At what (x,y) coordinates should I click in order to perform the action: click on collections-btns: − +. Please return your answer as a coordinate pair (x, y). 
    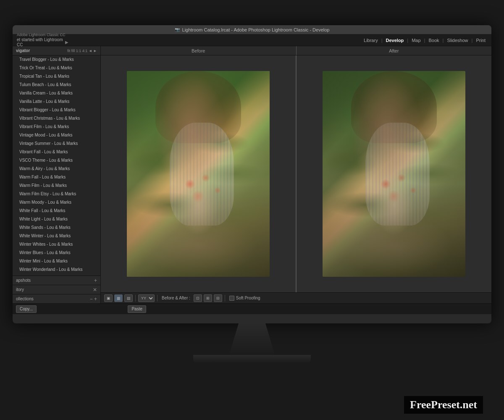
    Looking at the image, I should click on (93, 299).